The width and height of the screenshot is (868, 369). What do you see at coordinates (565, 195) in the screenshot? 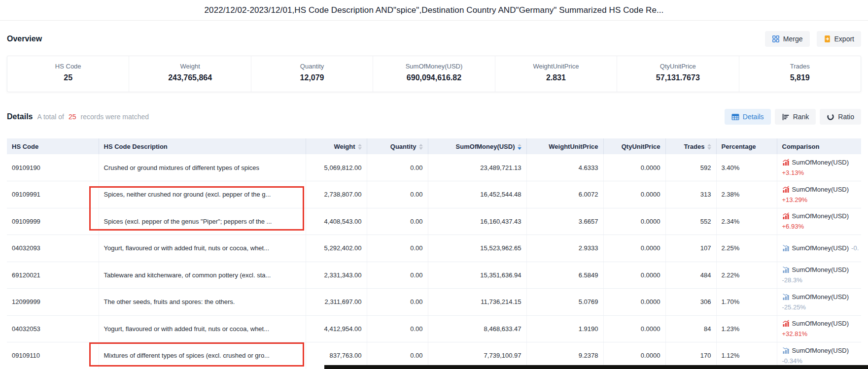
I see `cell-weight-unit-price: 6.0072` at bounding box center [565, 195].